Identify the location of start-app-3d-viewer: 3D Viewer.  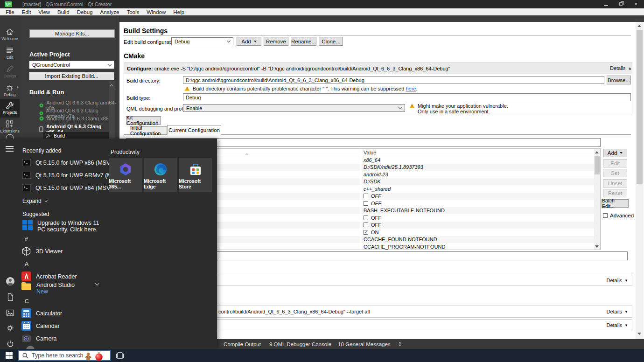
(42, 251).